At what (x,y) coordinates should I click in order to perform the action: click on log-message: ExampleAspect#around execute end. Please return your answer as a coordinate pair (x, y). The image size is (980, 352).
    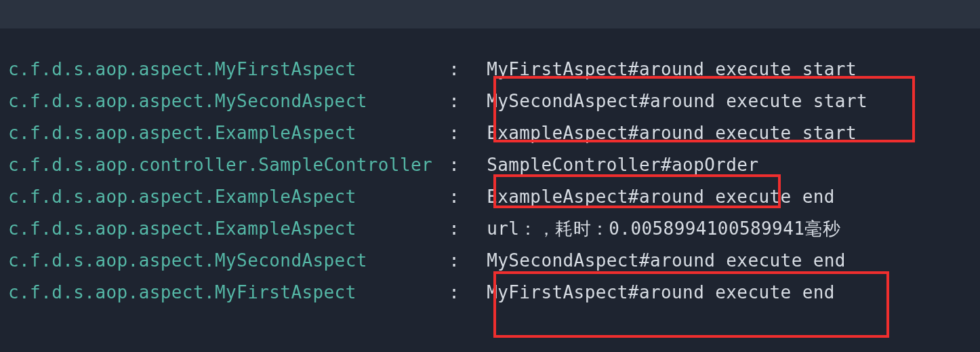
    Looking at the image, I should click on (655, 197).